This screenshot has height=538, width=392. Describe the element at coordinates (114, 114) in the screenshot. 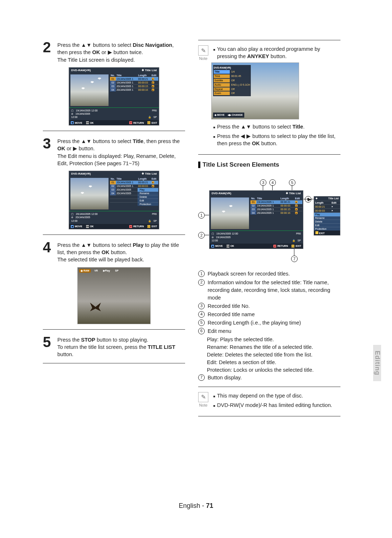

I see `osd-info: ▢19/JAN/2005 12:00PR6 ⊘19/JAN/2005 12:00…` at that location.